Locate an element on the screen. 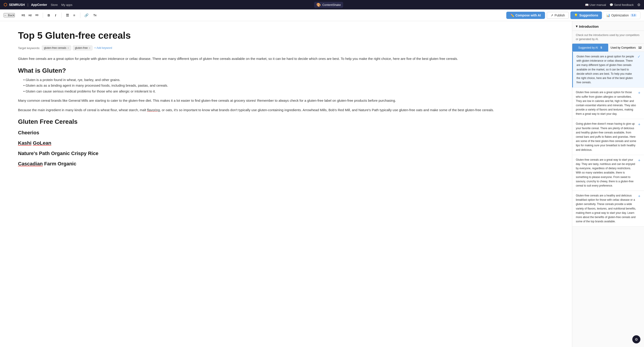  back-button: ← Back is located at coordinates (9, 15).